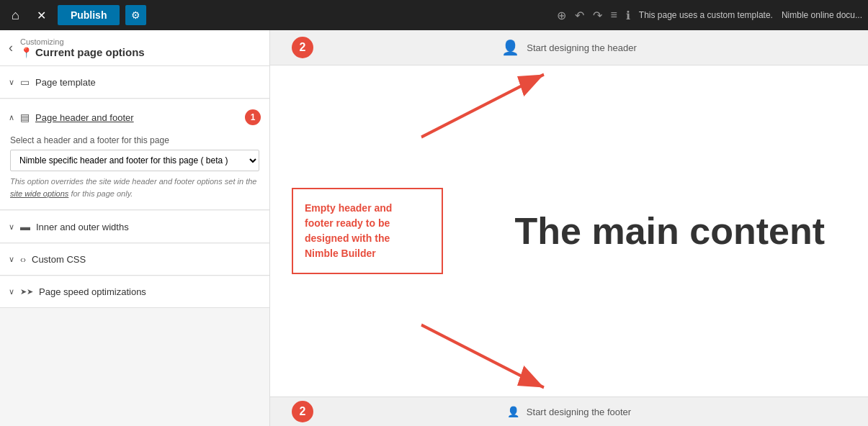 This screenshot has width=868, height=426. What do you see at coordinates (92, 292) in the screenshot?
I see `page-speed-label: Page speed optimizations` at bounding box center [92, 292].